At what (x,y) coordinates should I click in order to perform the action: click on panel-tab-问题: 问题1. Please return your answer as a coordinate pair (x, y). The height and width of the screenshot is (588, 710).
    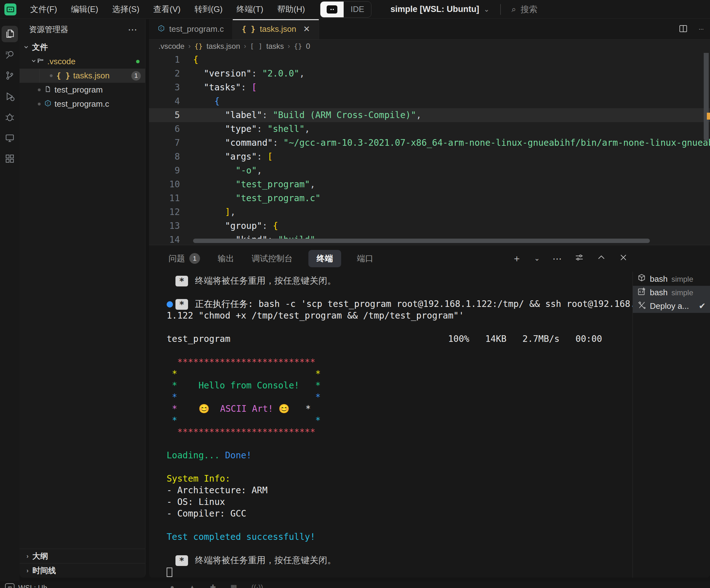
    Looking at the image, I should click on (184, 259).